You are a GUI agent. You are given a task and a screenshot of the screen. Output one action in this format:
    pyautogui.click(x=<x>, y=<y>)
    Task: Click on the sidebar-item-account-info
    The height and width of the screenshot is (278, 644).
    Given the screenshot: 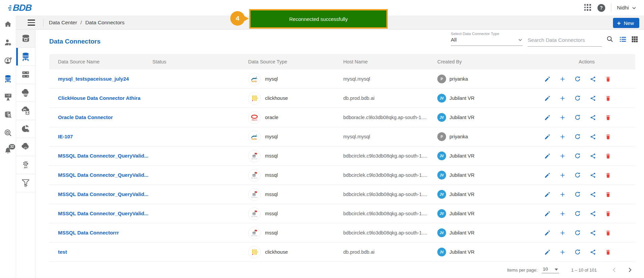 What is the action you would take?
    pyautogui.click(x=8, y=61)
    